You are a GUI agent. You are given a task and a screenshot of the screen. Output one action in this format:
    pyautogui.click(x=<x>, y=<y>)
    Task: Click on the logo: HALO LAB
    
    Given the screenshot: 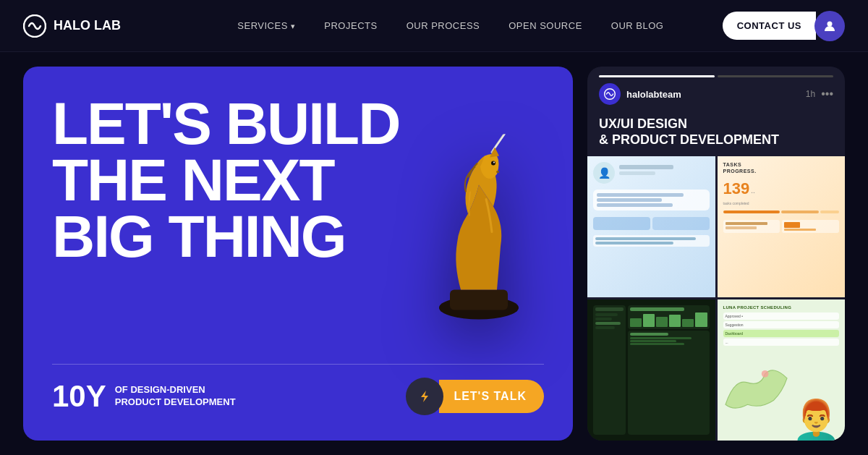 What is the action you would take?
    pyautogui.click(x=72, y=26)
    